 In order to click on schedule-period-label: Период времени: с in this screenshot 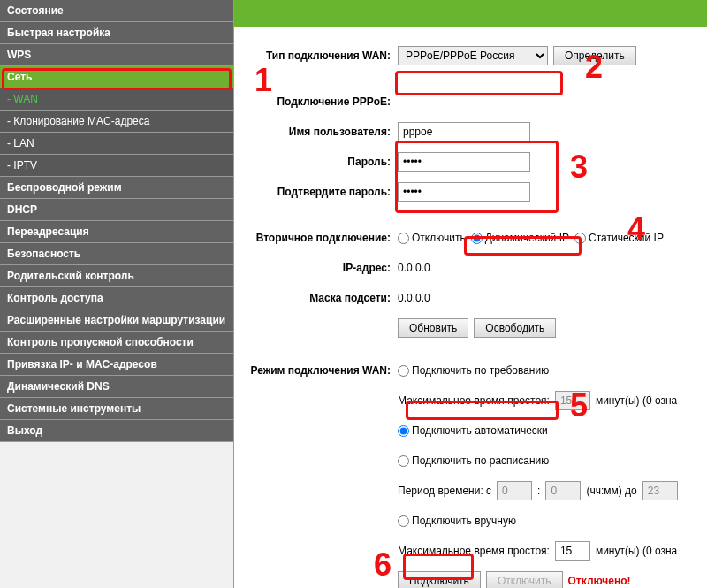, I will do `click(445, 491)`.